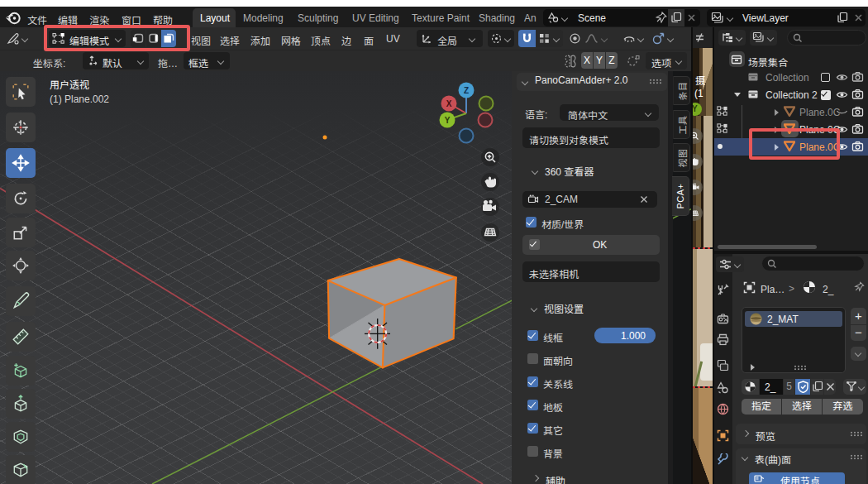  Describe the element at coordinates (450, 104) in the screenshot. I see `svg-text: X` at that location.